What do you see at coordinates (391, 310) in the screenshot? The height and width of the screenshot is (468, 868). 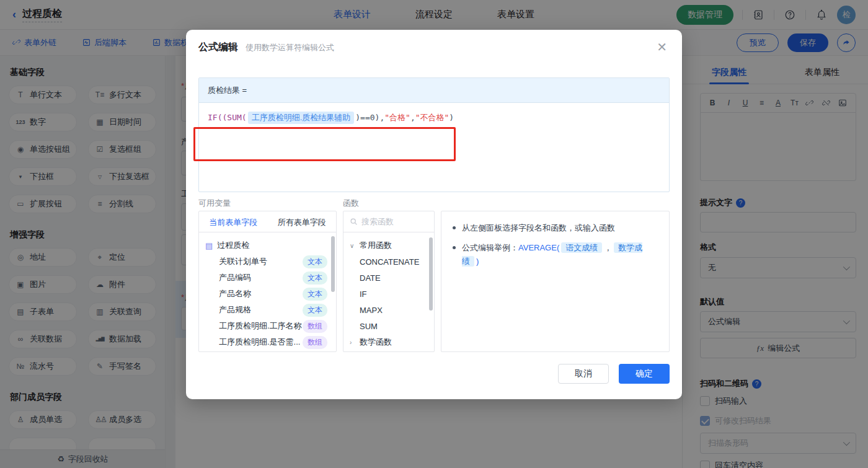 I see `function-item: MAPX` at bounding box center [391, 310].